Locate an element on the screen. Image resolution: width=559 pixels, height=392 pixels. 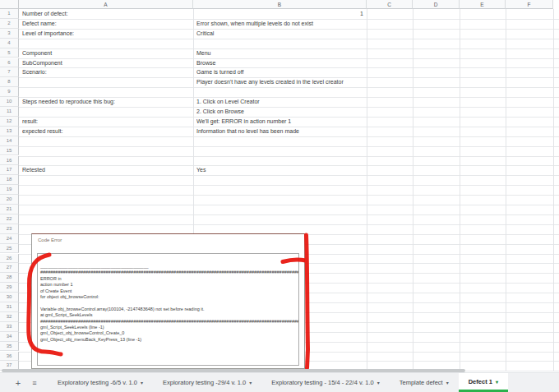
row-header-16: 16 is located at coordinates (10, 161).